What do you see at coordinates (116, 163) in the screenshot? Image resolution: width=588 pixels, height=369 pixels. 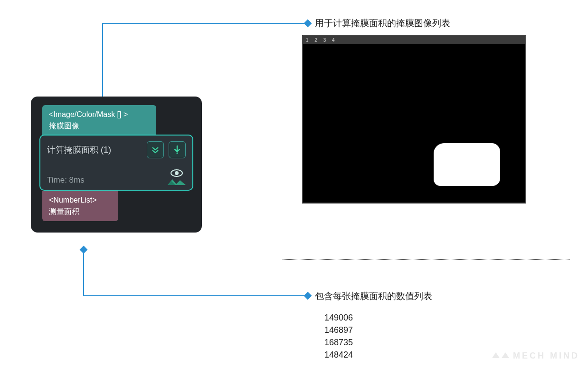 I see `node-main: 计算掩膜面积 (1) Time: 8ms` at bounding box center [116, 163].